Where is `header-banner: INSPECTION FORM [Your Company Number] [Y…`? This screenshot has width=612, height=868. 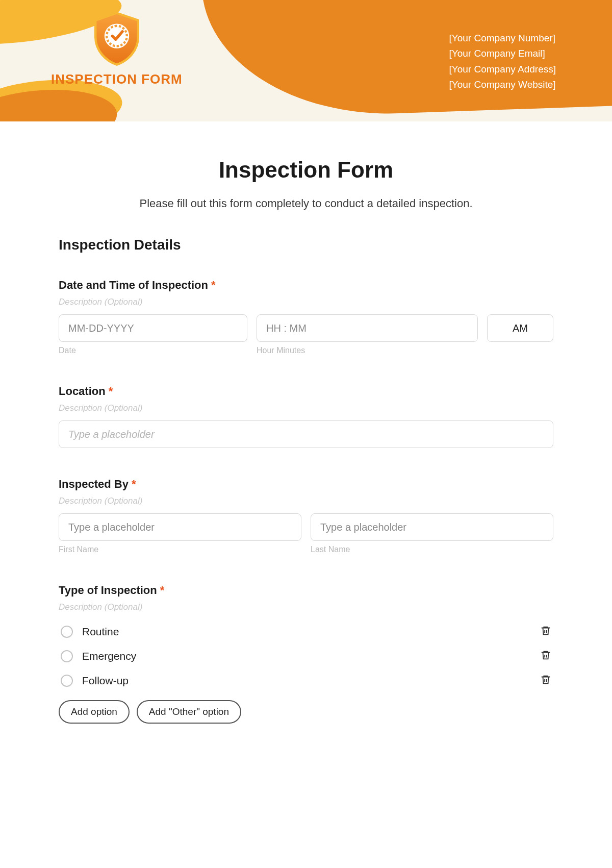 header-banner: INSPECTION FORM [Your Company Number] [Y… is located at coordinates (306, 61).